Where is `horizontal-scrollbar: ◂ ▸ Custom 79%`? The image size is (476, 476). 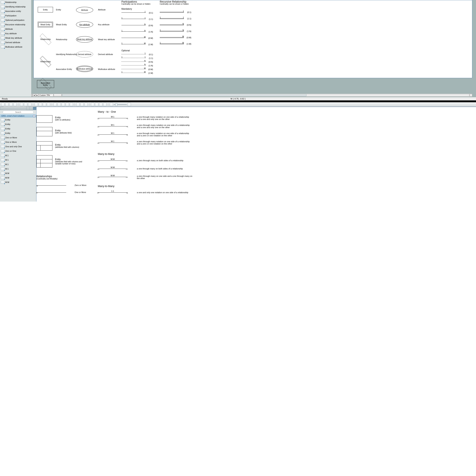 horizontal-scrollbar: ◂ ▸ Custom 79% is located at coordinates (252, 95).